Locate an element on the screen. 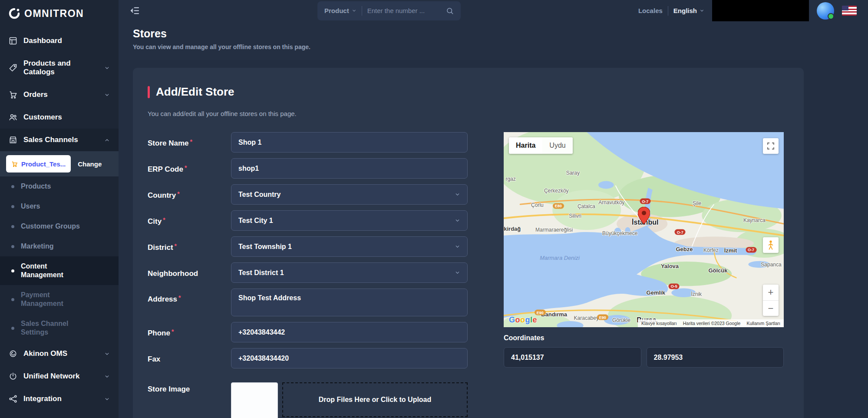  store-name-label: Store Name* is located at coordinates (189, 143).